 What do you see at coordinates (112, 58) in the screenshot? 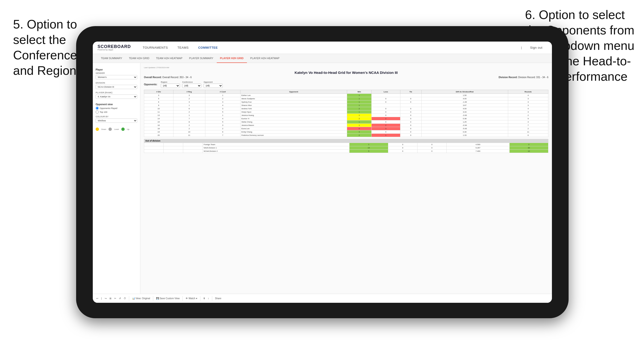
I see `subnav-team-summary: TEAM SUMMARY` at bounding box center [112, 58].